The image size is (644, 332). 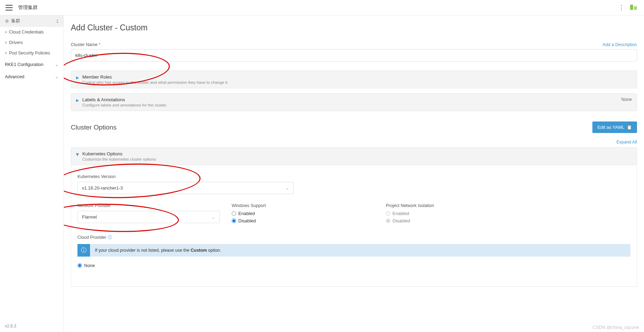 What do you see at coordinates (10, 326) in the screenshot?
I see `version-label: v2.6.3` at bounding box center [10, 326].